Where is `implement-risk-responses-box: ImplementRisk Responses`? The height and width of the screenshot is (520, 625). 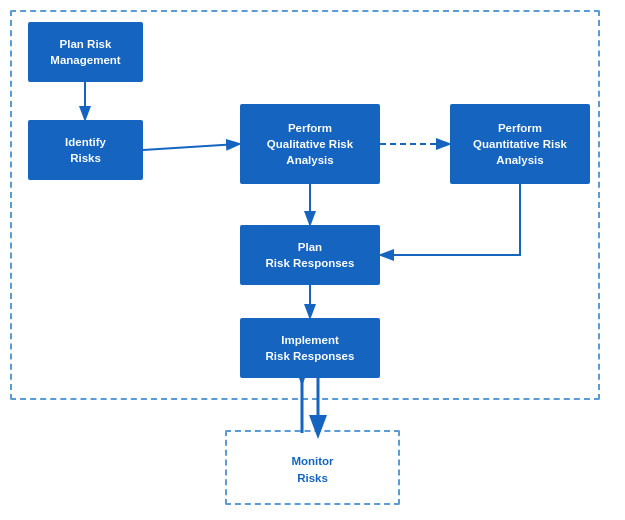
implement-risk-responses-box: ImplementRisk Responses is located at coordinates (310, 348).